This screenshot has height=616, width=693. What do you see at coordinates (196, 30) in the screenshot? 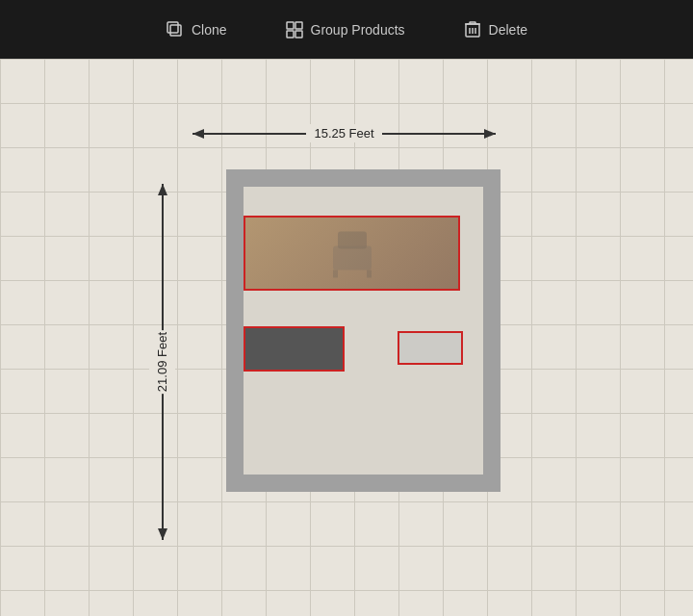
I see `clone-button: Clone` at bounding box center [196, 30].